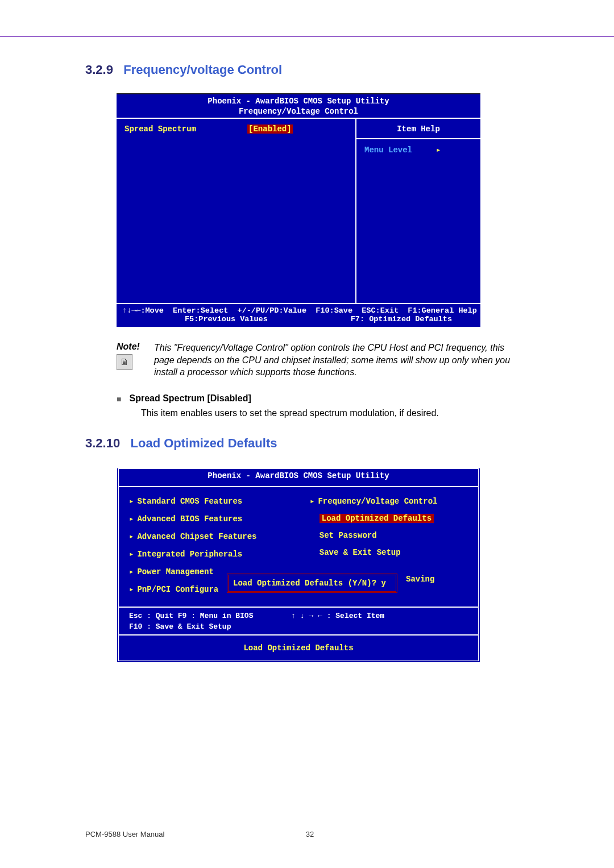  I want to click on bios2-status-bar: Load Optimized Defaults, so click(298, 647).